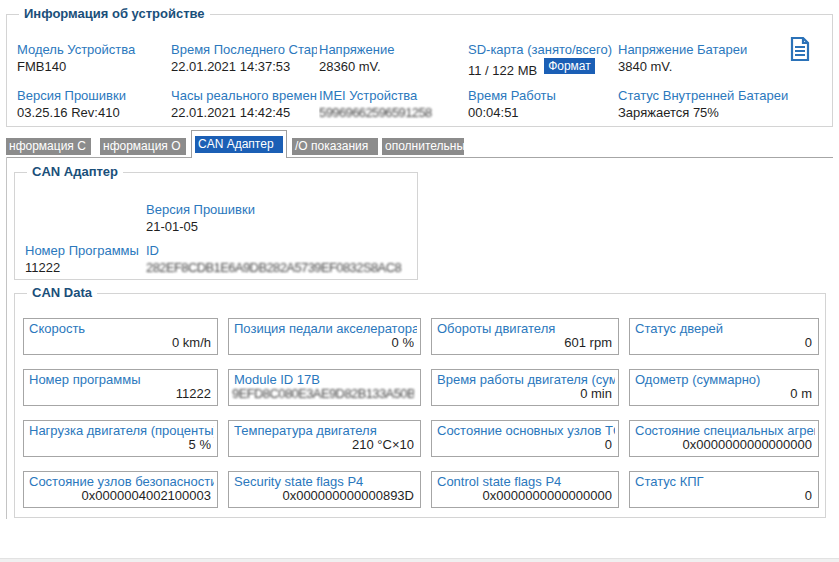  I want to click on can-data-cell-door-status: Статус дверей 0, so click(724, 336).